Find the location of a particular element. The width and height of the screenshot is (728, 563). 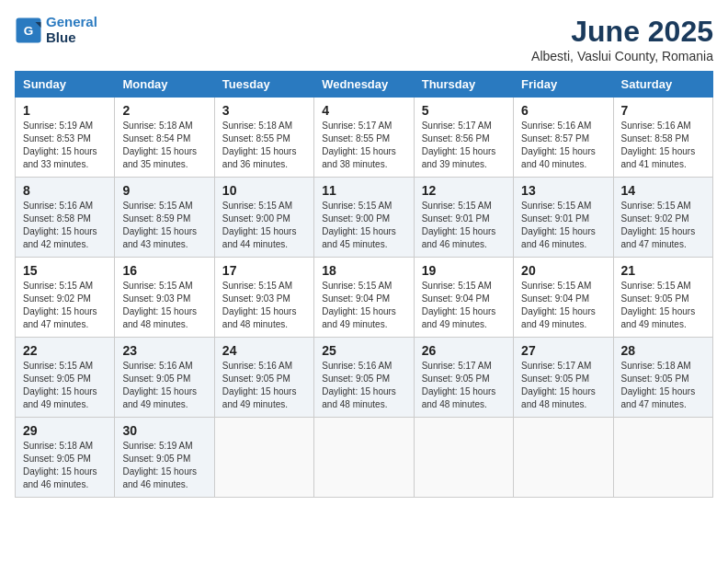

day-number: 30 is located at coordinates (164, 431).